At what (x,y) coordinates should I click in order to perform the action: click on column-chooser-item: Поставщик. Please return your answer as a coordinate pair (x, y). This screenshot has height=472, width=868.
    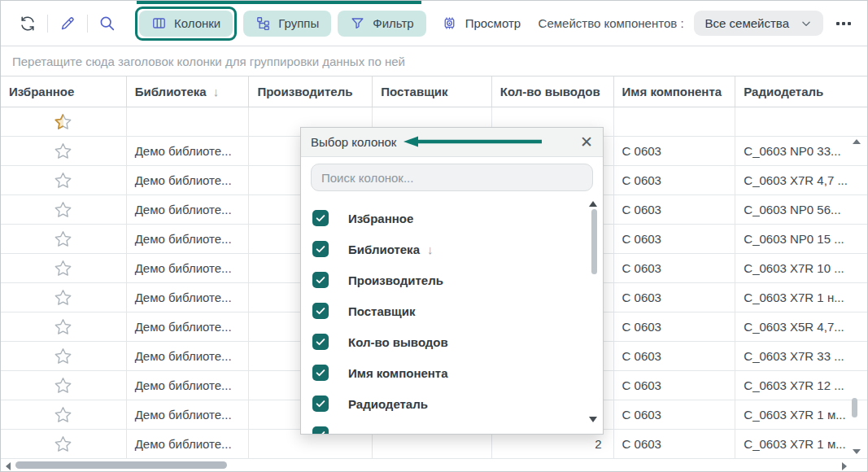
    Looking at the image, I should click on (452, 311).